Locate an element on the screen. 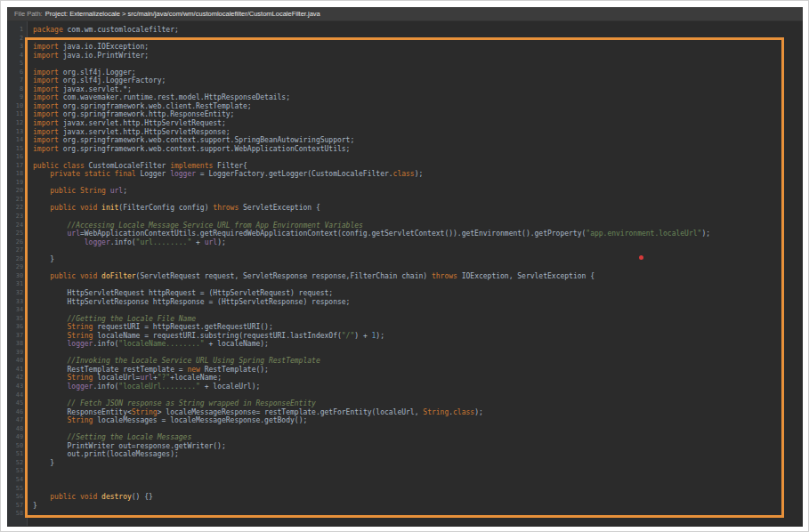 This screenshot has height=532, width=809. code-line: String requestURI = httpRequest.getReque… is located at coordinates (418, 327).